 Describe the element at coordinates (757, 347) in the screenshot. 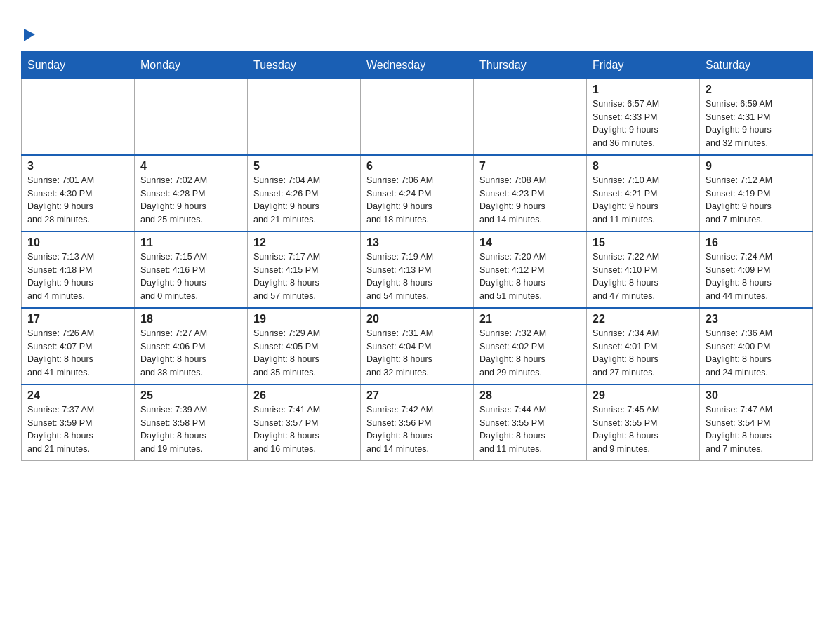

I see `calendar-cell: 23Sunrise: 7:36 AM Sunset: 4:00 PM Dayli…` at that location.